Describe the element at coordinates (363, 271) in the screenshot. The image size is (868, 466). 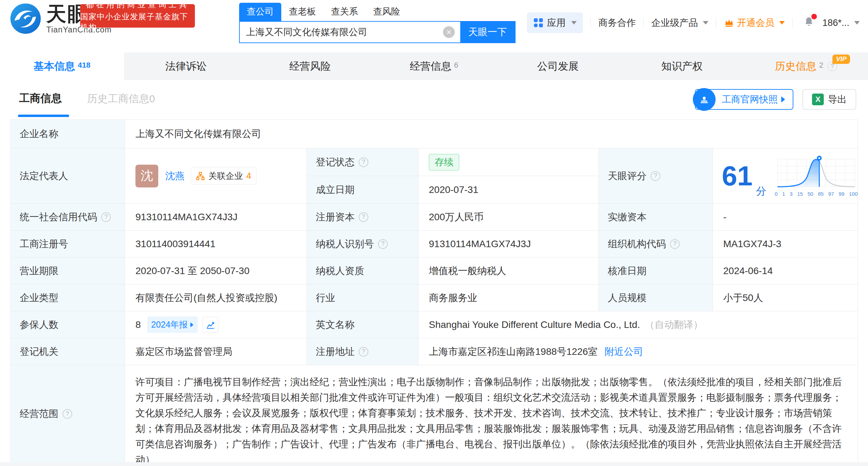
I see `taxpayer-qualification-label: 纳税人资质` at that location.